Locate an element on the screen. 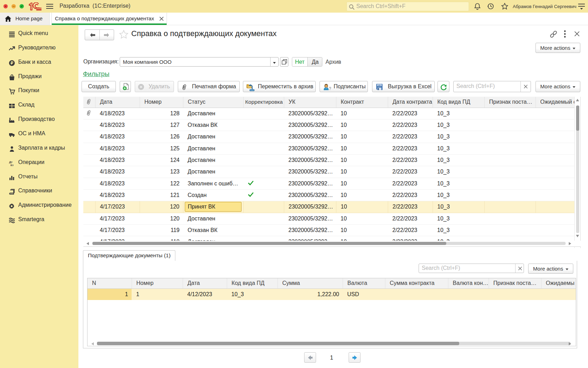 Image resolution: width=588 pixels, height=368 pixels. svg-text: Дт is located at coordinates (11, 162).